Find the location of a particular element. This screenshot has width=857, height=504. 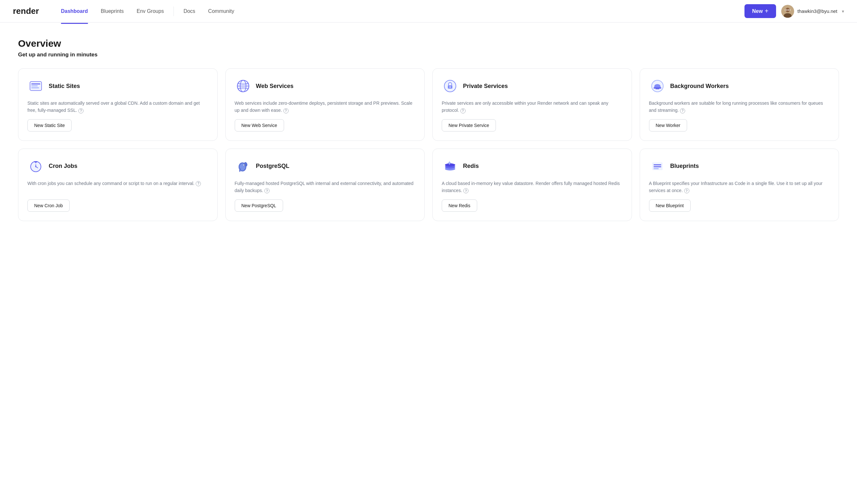

card-static-sites-header: Static Sites is located at coordinates (118, 86).